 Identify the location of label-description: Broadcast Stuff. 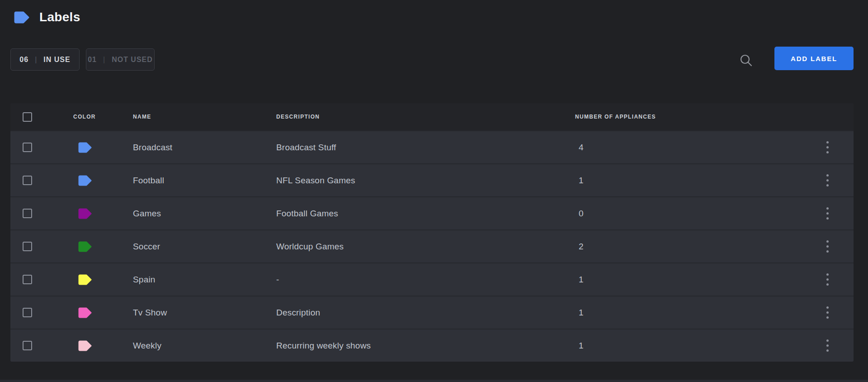
(426, 148).